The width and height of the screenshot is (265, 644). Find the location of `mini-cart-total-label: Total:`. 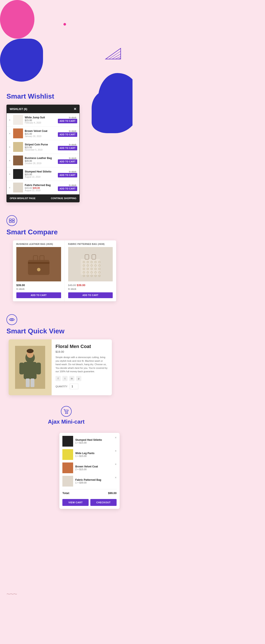

mini-cart-total-label: Total: is located at coordinates (66, 493).